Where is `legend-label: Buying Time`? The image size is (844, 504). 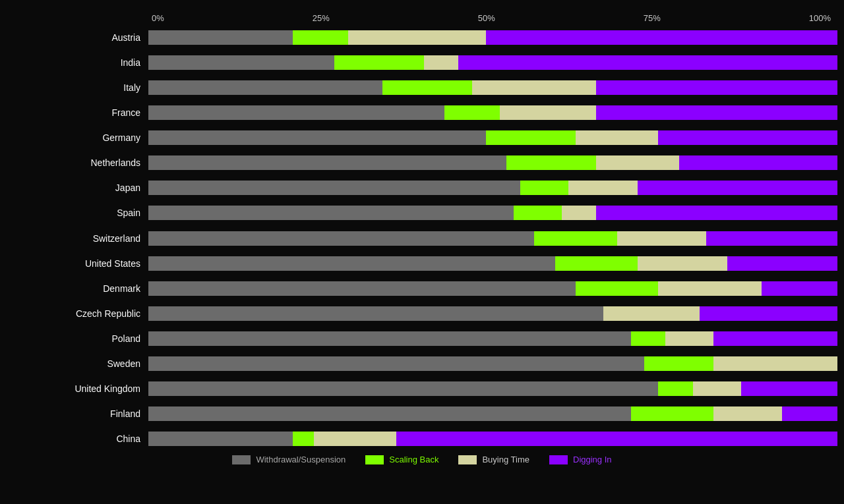 legend-label: Buying Time is located at coordinates (506, 460).